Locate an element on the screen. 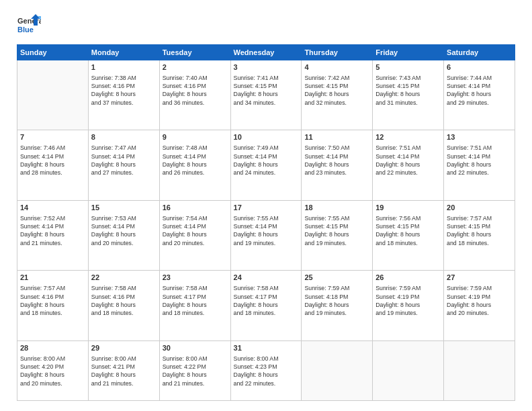 The image size is (532, 411). table-row: 30Sunrise: 8:00 AM Sunset: 4:22 PM Dayli… is located at coordinates (195, 371).